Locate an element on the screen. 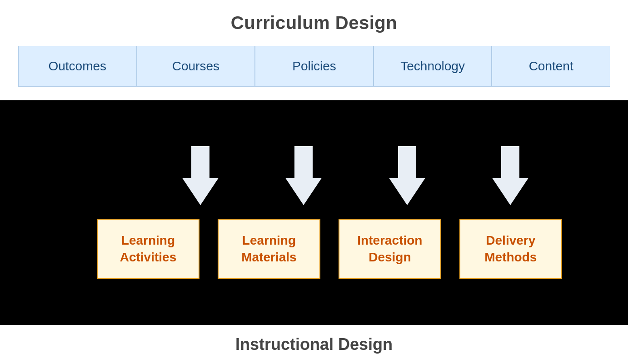 The height and width of the screenshot is (364, 628). instructional-title: Instructional Design is located at coordinates (314, 344).